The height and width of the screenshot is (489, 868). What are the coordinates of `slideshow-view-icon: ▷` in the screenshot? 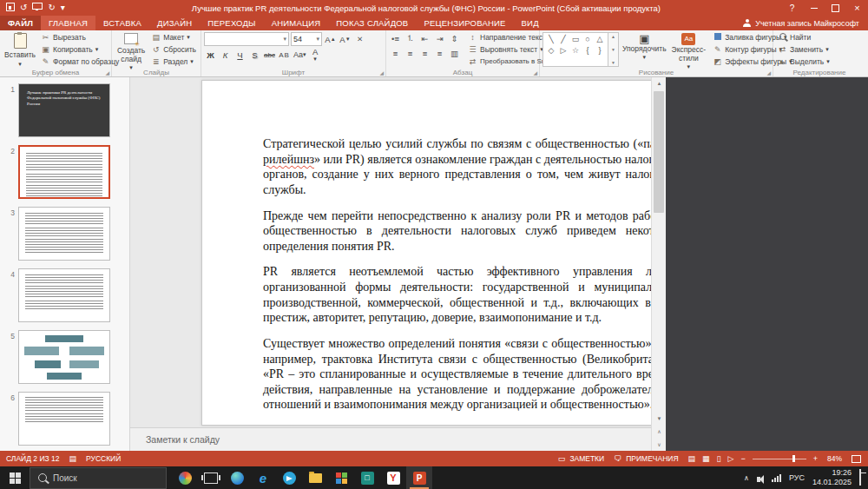 It's located at (731, 459).